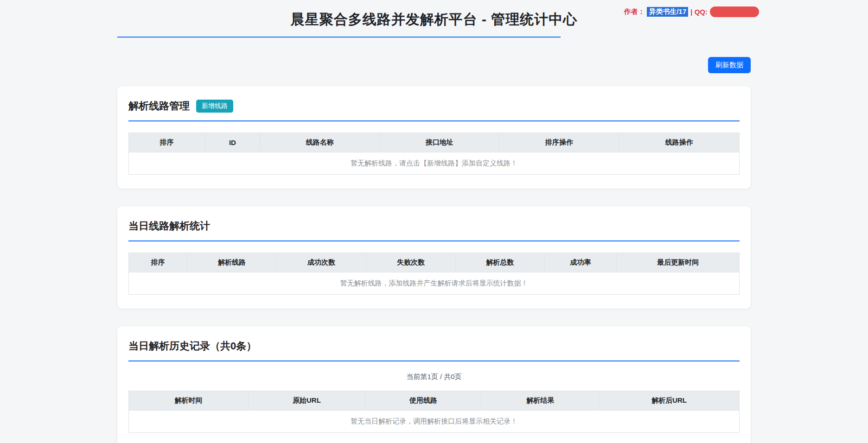  Describe the element at coordinates (434, 143) in the screenshot. I see `table-header-row: 排序 ID 线路名称 接口地址 排序操作 线路操作` at that location.